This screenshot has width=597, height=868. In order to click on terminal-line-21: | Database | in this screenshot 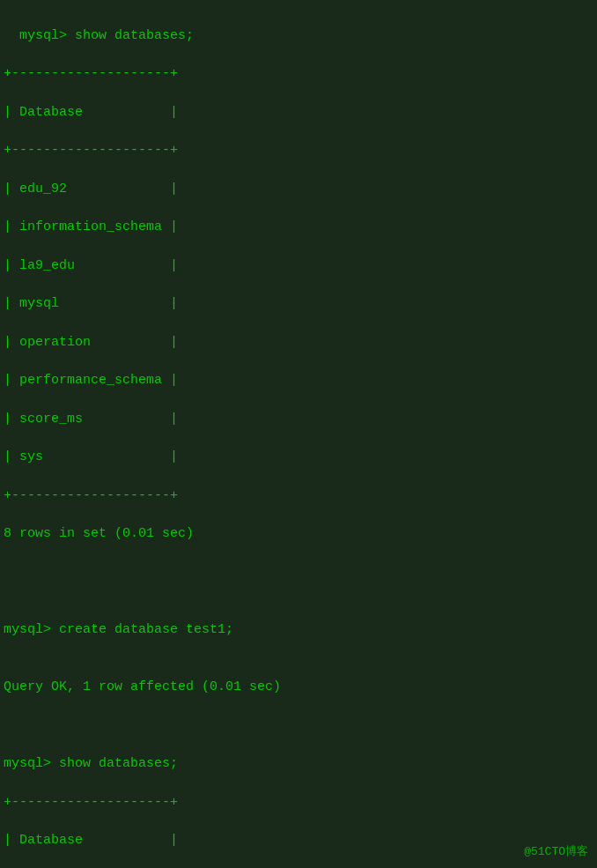, I will do `click(91, 841)`.